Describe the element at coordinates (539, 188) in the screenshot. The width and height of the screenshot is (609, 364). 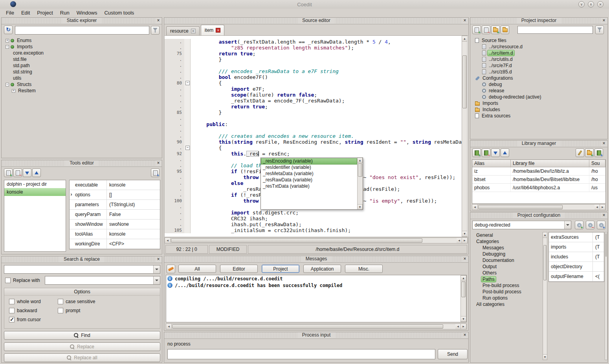
I see `library-row-phobos: phobos/usr/lib64/libphobos2.a/us` at that location.